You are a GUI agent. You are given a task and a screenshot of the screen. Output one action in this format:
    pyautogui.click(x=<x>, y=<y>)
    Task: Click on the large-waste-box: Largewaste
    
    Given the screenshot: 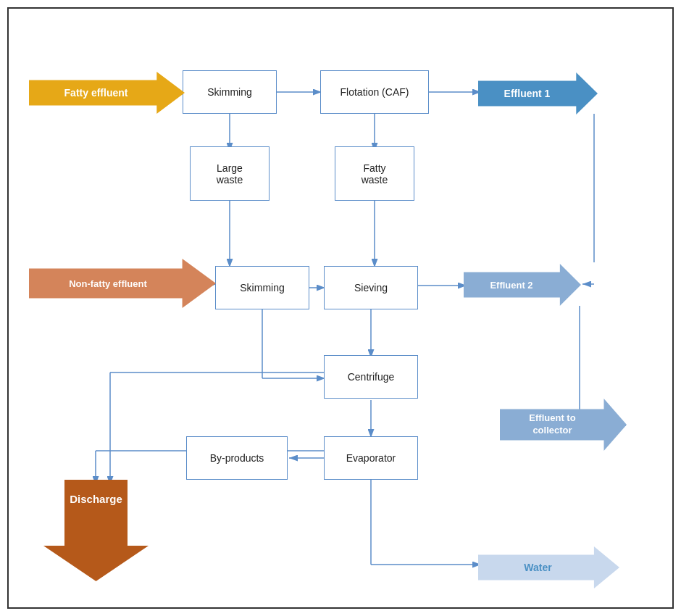 What is the action you would take?
    pyautogui.click(x=230, y=174)
    